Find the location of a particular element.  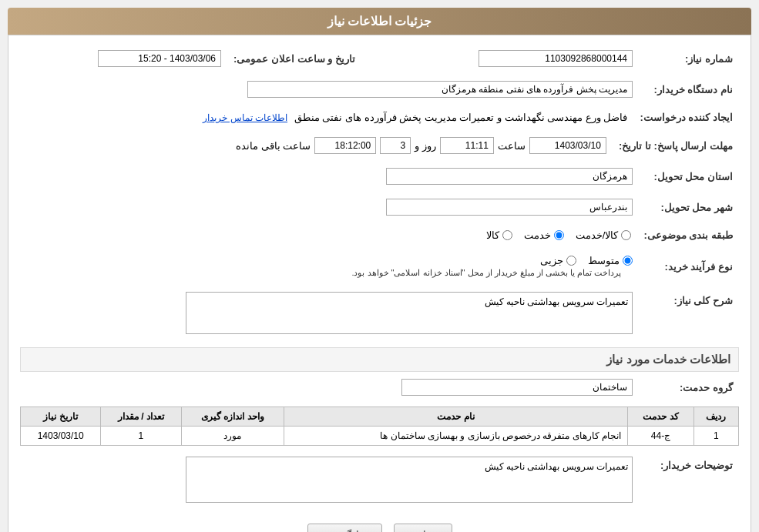

need-desc-value-cell: تعمیرات سرویس بهداشتی ناحیه کیش is located at coordinates (330, 314).